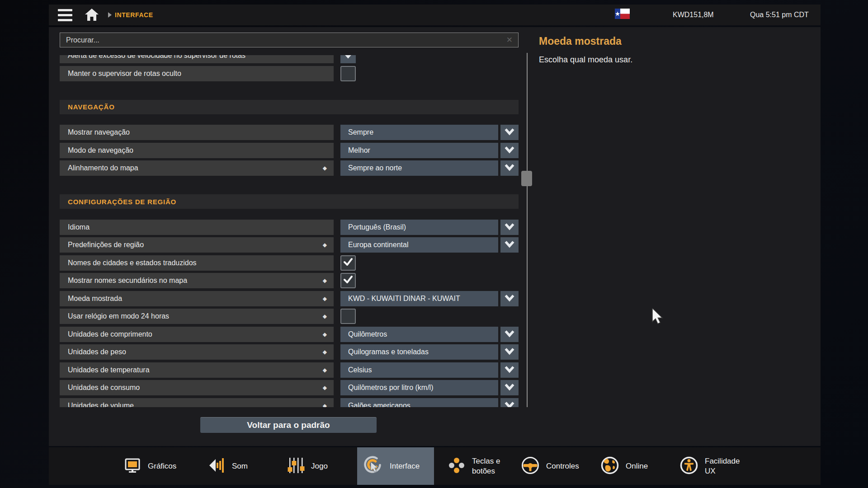 This screenshot has width=868, height=488. What do you see at coordinates (197, 74) in the screenshot?
I see `setting-label-bar: Manter o supervisor de rotas oculto` at bounding box center [197, 74].